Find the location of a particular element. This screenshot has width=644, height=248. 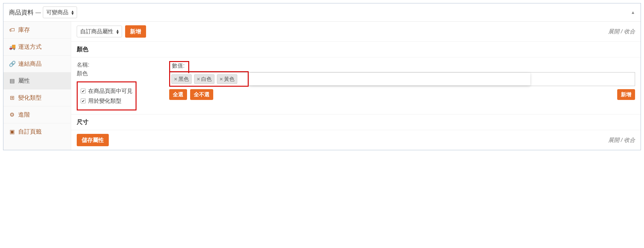

panel-title: 商品資料 is located at coordinates (21, 12).